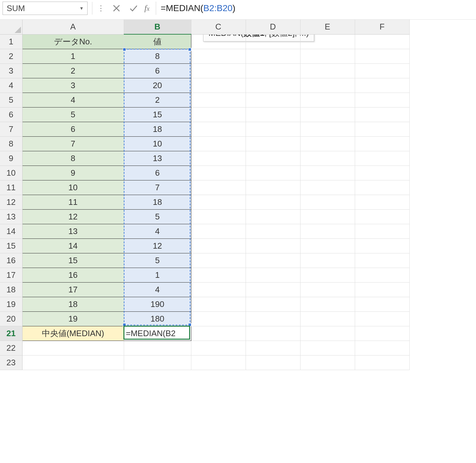  What do you see at coordinates (11, 202) in the screenshot?
I see `row-header: 12` at bounding box center [11, 202].